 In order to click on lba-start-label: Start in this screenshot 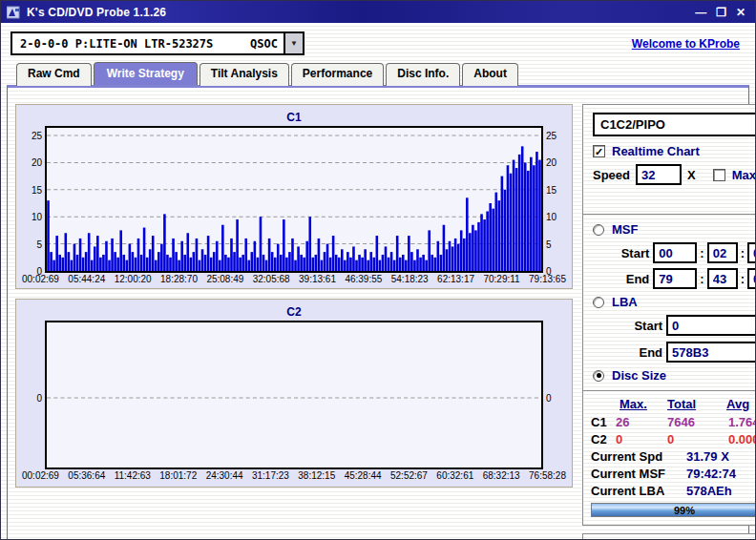, I will do `click(648, 326)`.